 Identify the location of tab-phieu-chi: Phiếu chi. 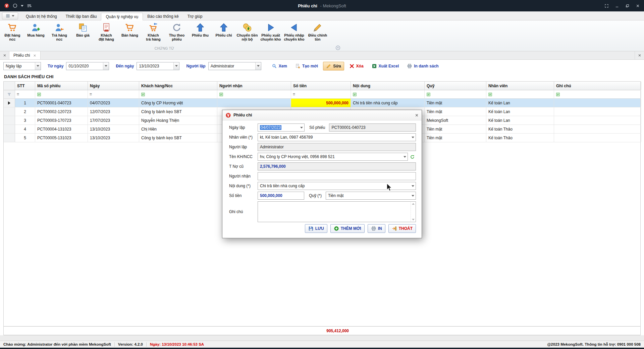
(25, 55).